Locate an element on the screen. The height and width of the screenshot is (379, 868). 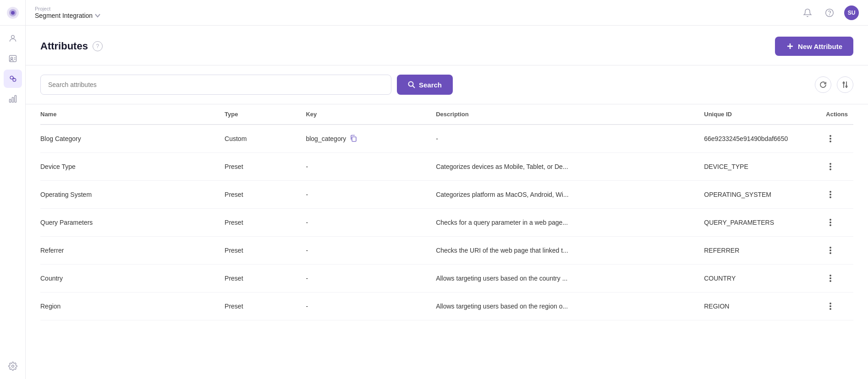
refresh-icon is located at coordinates (823, 85).